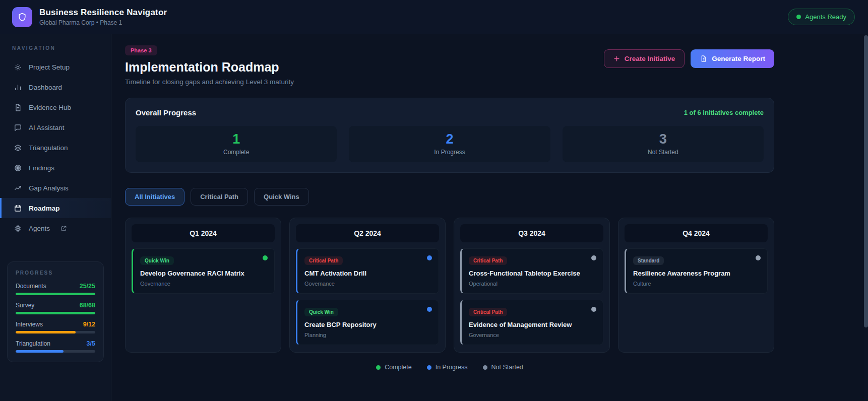 This screenshot has width=868, height=401. What do you see at coordinates (55, 87) in the screenshot?
I see `sidebar-item-dashboard: Dashboard` at bounding box center [55, 87].